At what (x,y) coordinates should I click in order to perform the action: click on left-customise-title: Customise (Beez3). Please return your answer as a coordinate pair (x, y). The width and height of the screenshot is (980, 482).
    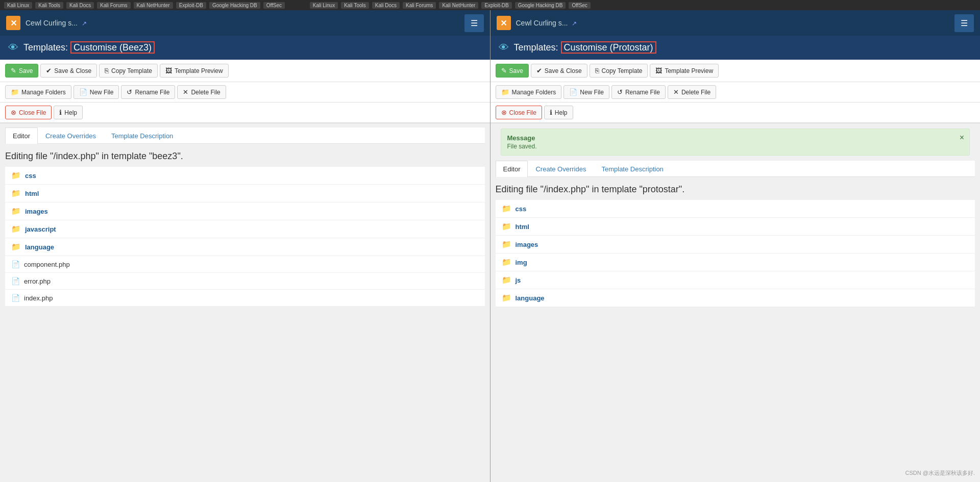
    Looking at the image, I should click on (112, 47).